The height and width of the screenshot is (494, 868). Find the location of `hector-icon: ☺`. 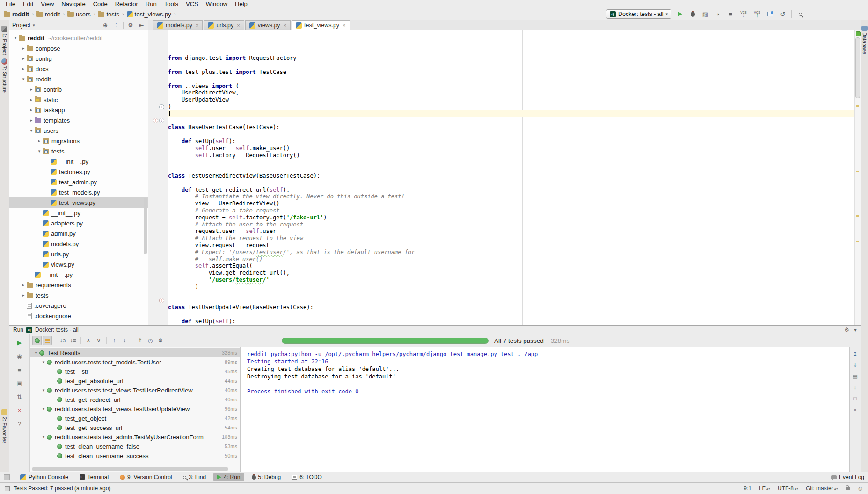

hector-icon: ☺ is located at coordinates (860, 488).